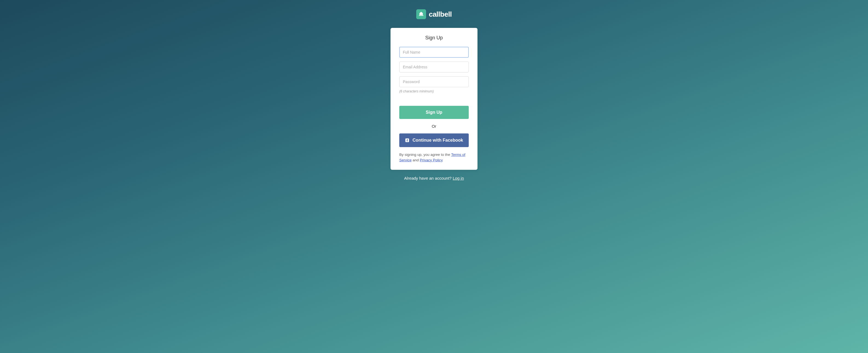 This screenshot has width=868, height=353. I want to click on terms-prefix: By signing up, you agree to the, so click(425, 155).